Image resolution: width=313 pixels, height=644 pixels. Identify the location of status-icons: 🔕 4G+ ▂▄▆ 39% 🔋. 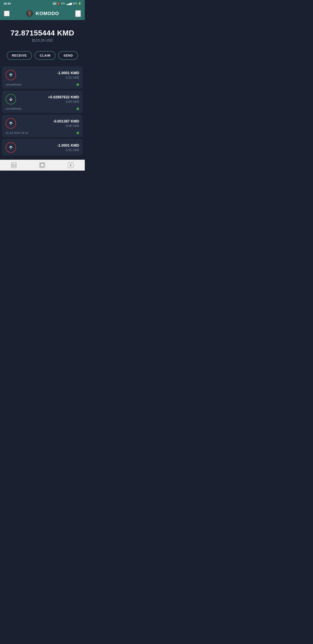
(67, 4).